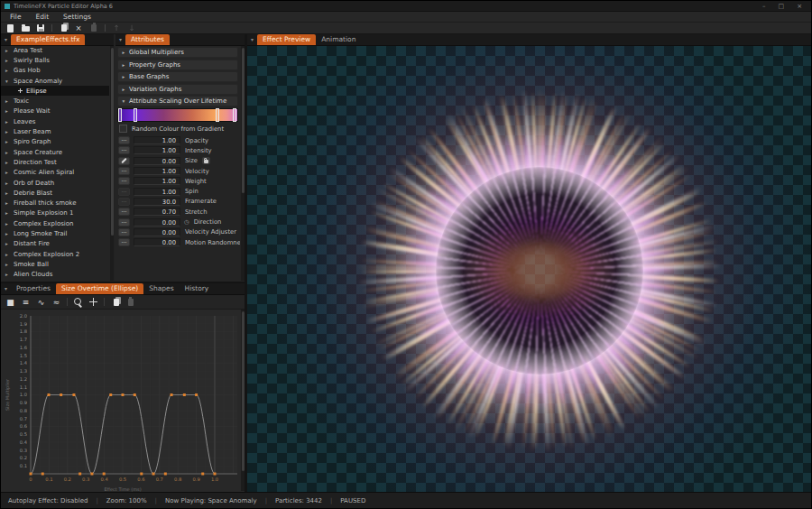 This screenshot has height=509, width=812. I want to click on effect-tree-item: ▸ Area Test, so click(55, 51).